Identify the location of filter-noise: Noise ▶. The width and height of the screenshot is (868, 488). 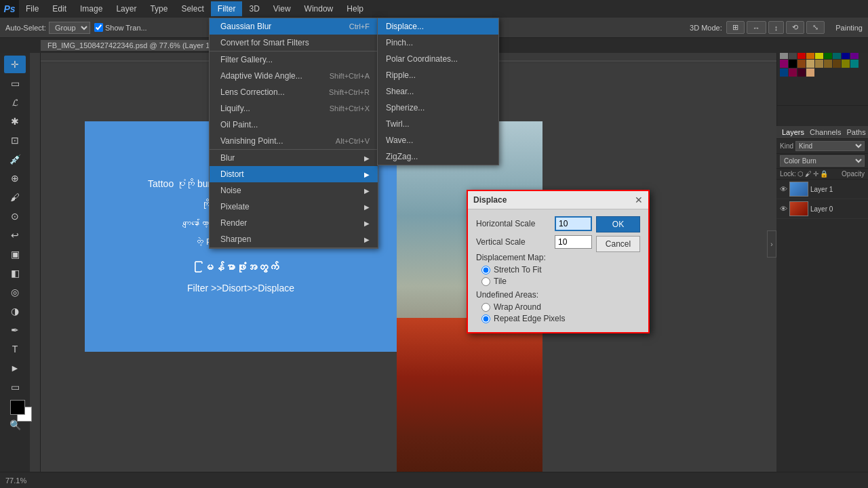
(294, 190).